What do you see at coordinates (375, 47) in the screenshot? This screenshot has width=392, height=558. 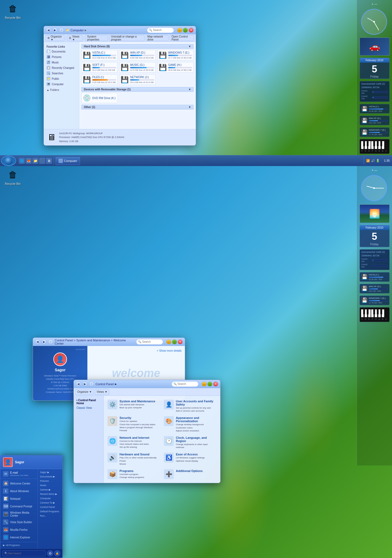 I see `car-thumbnail: 🚗` at bounding box center [375, 47].